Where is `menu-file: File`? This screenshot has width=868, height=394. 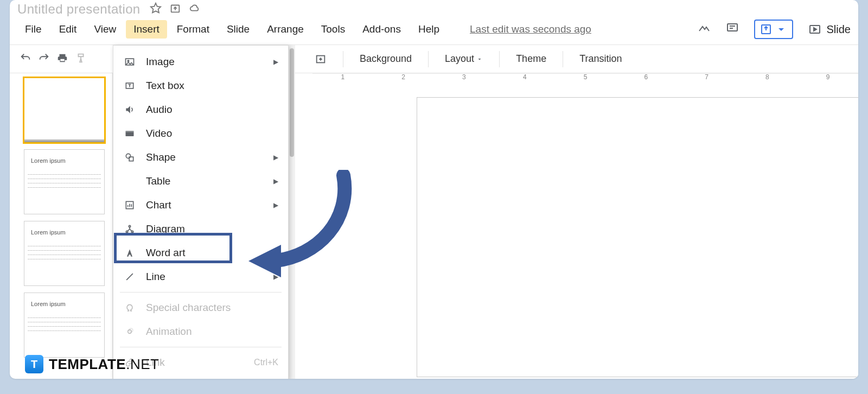 menu-file: File is located at coordinates (34, 29).